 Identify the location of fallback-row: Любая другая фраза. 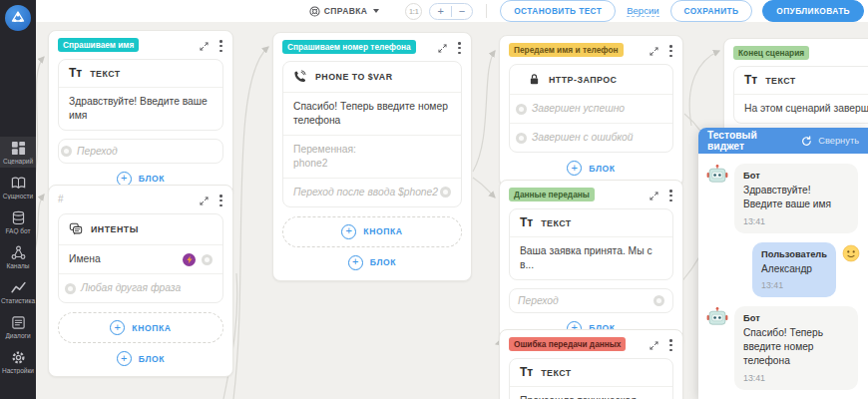
(141, 287).